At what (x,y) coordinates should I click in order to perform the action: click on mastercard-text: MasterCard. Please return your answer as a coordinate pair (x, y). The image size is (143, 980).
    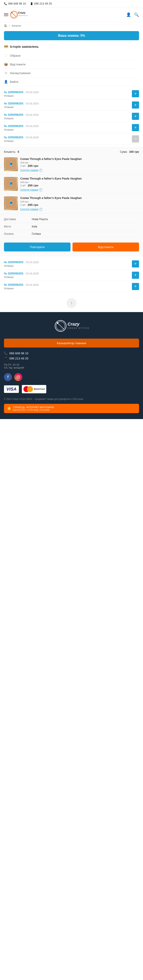
    Looking at the image, I should click on (39, 389).